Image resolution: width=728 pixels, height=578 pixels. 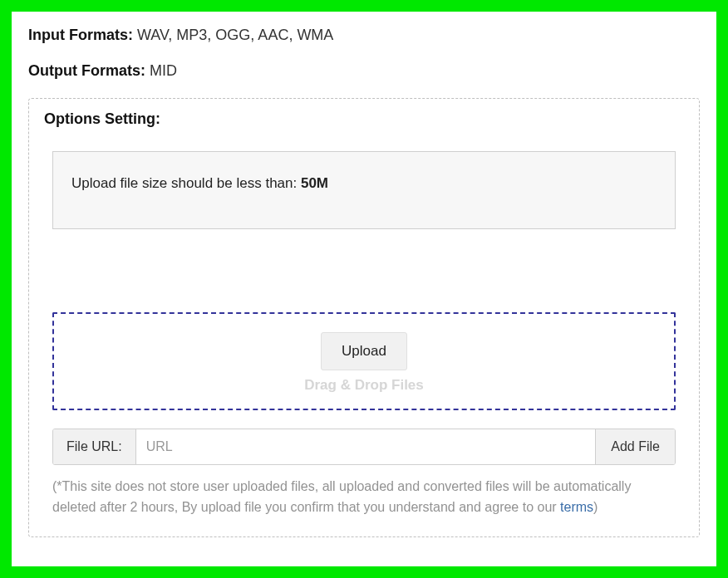 I want to click on output-formats-line: Output Formats: MID, so click(x=364, y=71).